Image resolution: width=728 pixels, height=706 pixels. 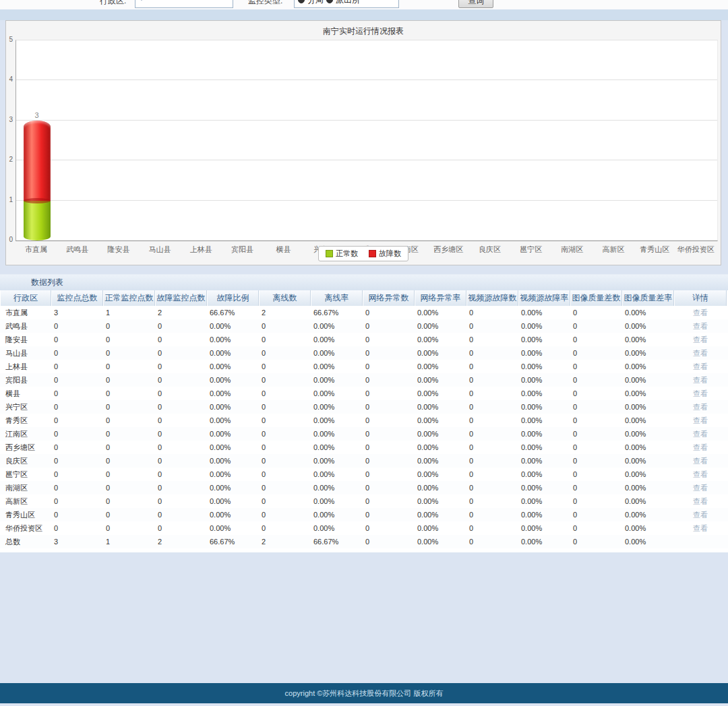 I want to click on value-cell: 1, so click(x=129, y=313).